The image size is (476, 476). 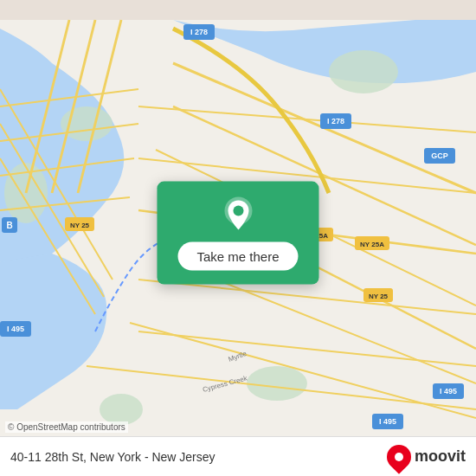 I want to click on location-pin-icon, so click(x=238, y=215).